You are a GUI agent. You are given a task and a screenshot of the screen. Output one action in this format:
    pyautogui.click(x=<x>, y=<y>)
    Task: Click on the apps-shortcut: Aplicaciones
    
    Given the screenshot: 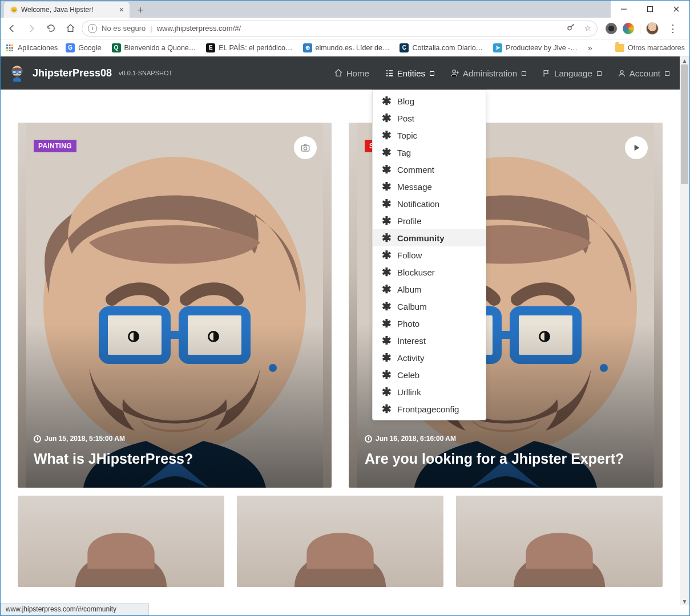 What is the action you would take?
    pyautogui.click(x=31, y=48)
    